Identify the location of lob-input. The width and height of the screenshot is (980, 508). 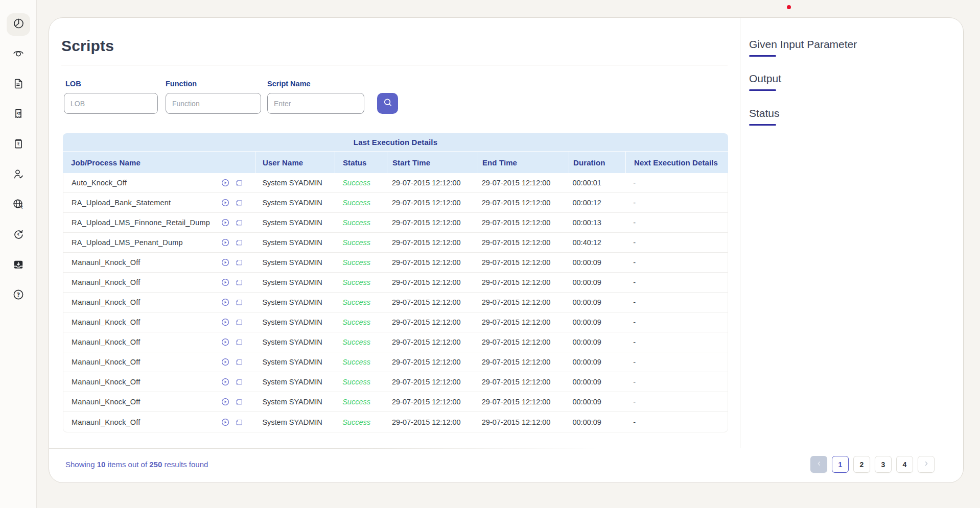
(111, 103).